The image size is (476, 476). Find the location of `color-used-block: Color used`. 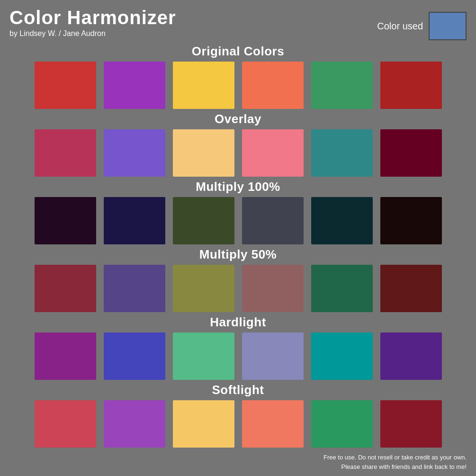

color-used-block: Color used is located at coordinates (422, 26).